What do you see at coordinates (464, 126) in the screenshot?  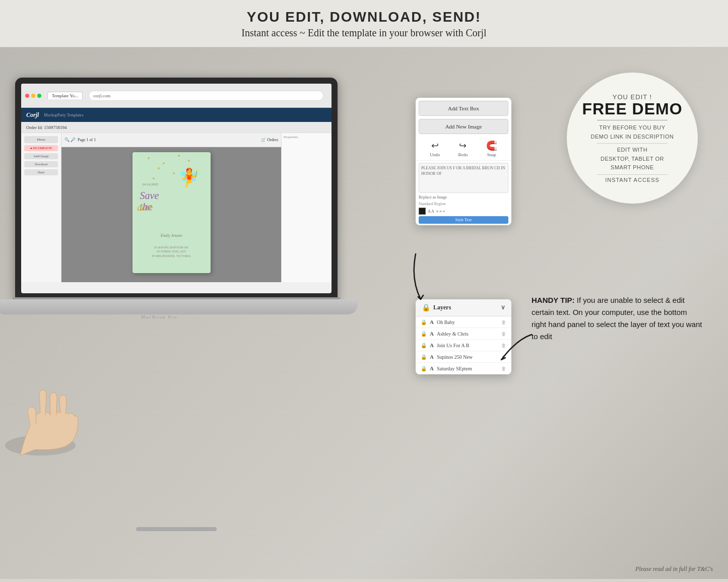 I see `add-new-image-button: Add New Image` at bounding box center [464, 126].